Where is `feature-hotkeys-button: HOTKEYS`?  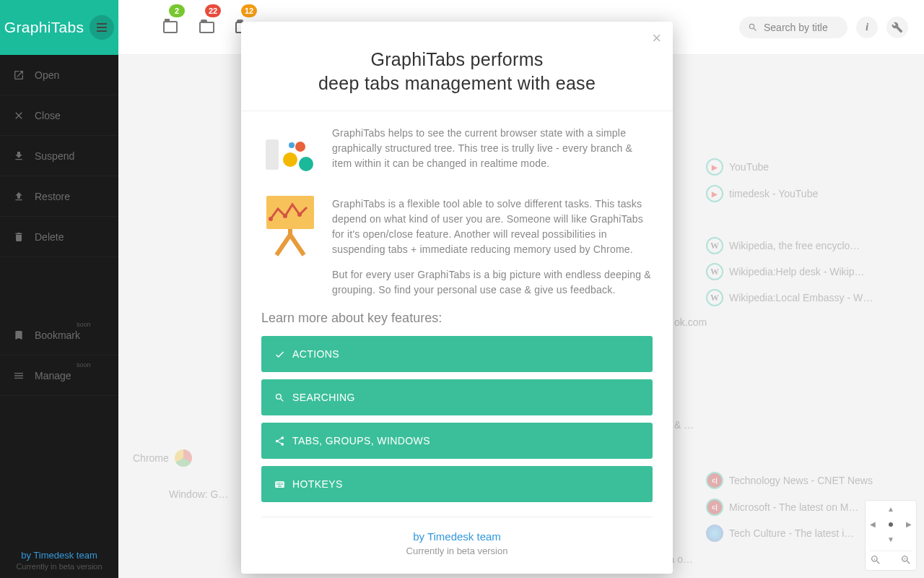 feature-hotkeys-button: HOTKEYS is located at coordinates (457, 484).